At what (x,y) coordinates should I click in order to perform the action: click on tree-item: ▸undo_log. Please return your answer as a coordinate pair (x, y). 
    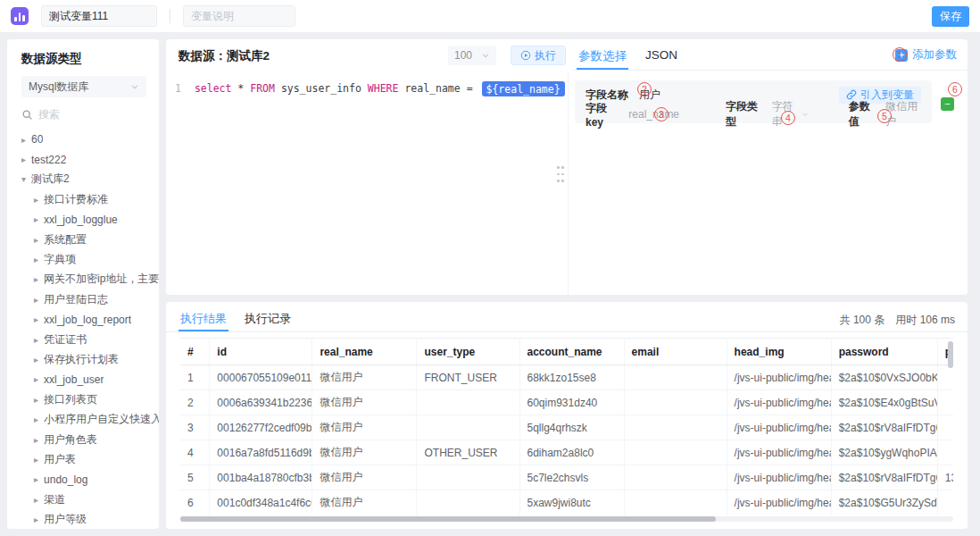
    Looking at the image, I should click on (83, 480).